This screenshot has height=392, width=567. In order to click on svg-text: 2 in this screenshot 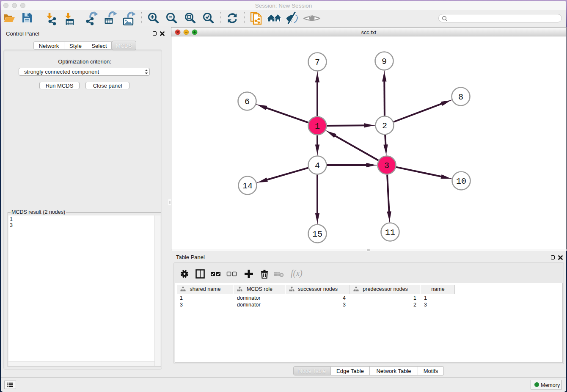, I will do `click(385, 126)`.